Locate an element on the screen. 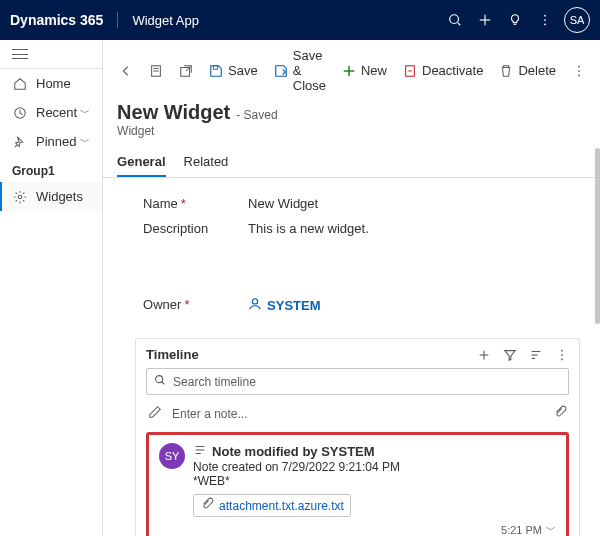 The height and width of the screenshot is (536, 600). pin-icon is located at coordinates (20, 142).